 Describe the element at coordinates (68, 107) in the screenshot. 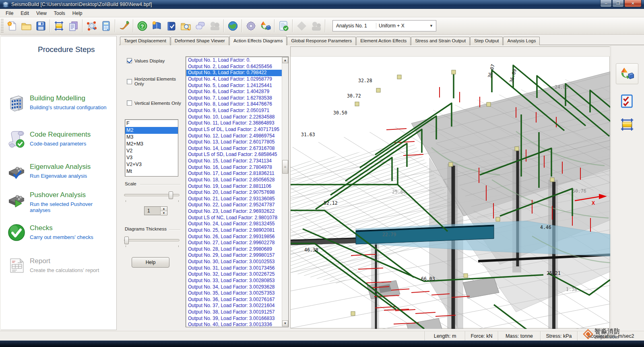

I see `step-subtitle: Building's structural configuration` at that location.